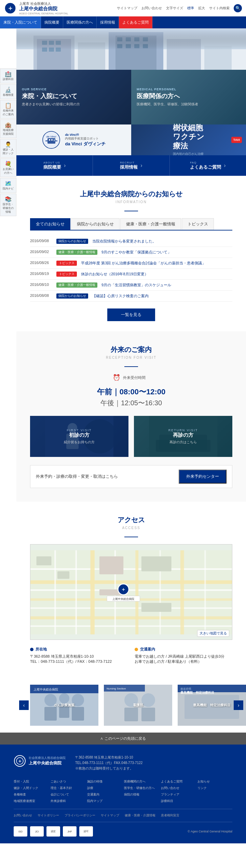 Image resolution: width=246 pixels, height=868 pixels. Describe the element at coordinates (156, 274) in the screenshot. I see `news-link-4: 休診のお知らせ（2016年8月19日変更）` at that location.